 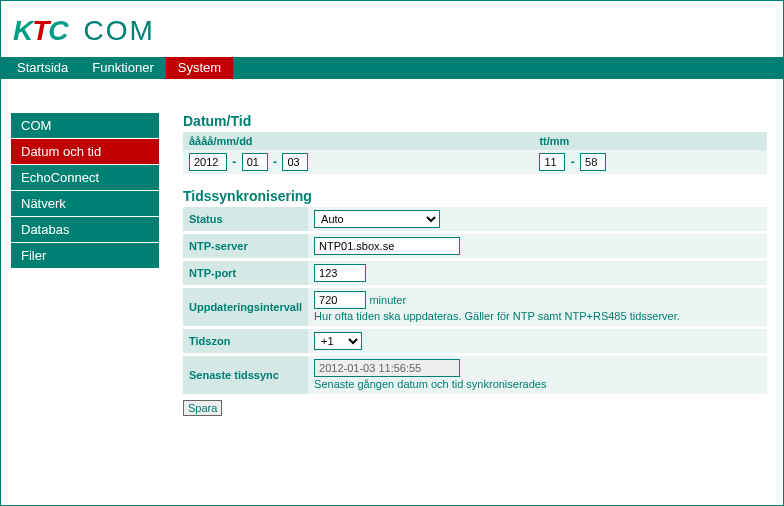 What do you see at coordinates (246, 308) in the screenshot?
I see `label-interval: Uppdateringsintervall` at bounding box center [246, 308].